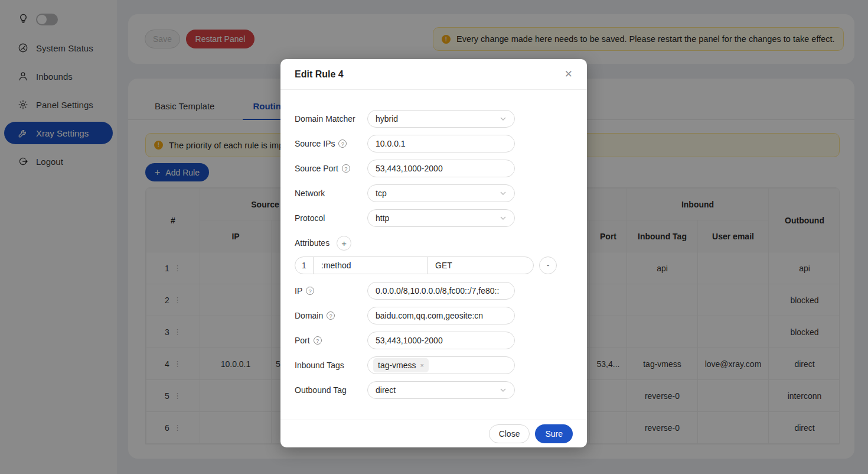 Image resolution: width=868 pixels, height=474 pixels. I want to click on ip-input: 0.0.0.0/8,10.0.0.0/8,fc00::/7,fe80::, so click(441, 291).